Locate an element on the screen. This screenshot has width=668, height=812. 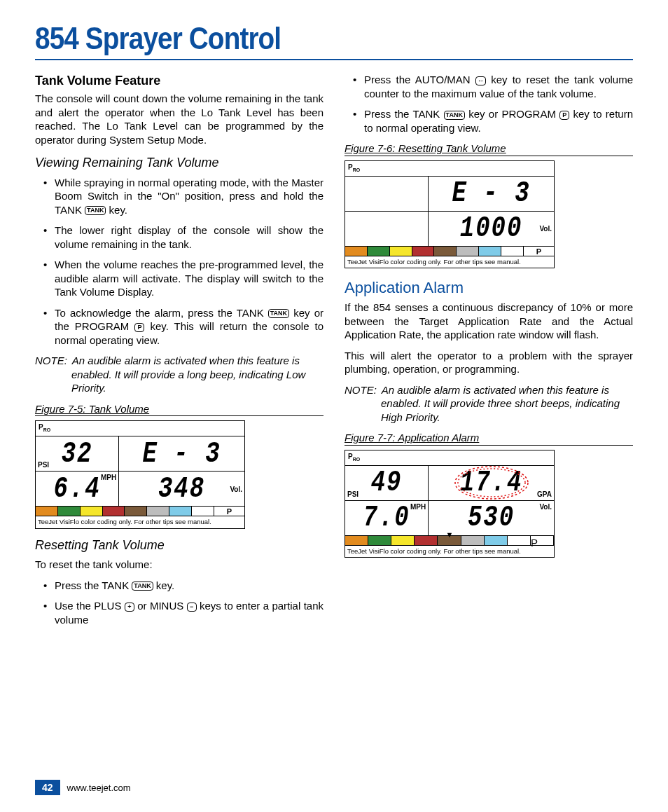
figure-7-5-console: PRO PSI 32 E - 3 MPH 6.4 Vol. 348 is located at coordinates (140, 474).